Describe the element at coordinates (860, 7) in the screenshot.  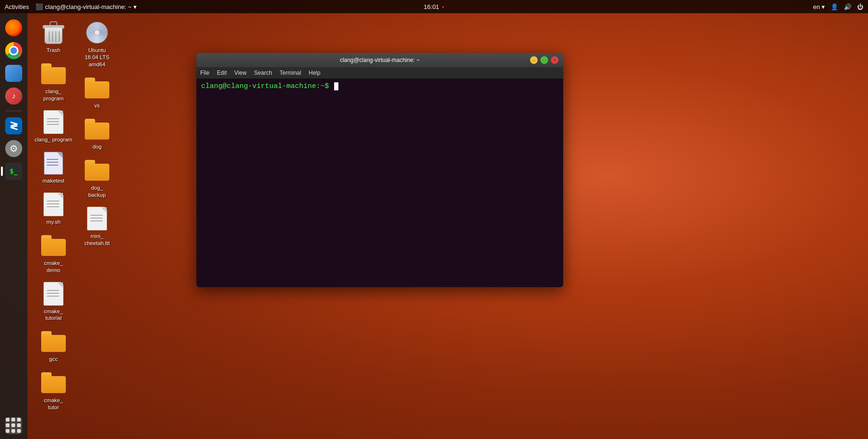
I see `power-icon: ⏻` at that location.